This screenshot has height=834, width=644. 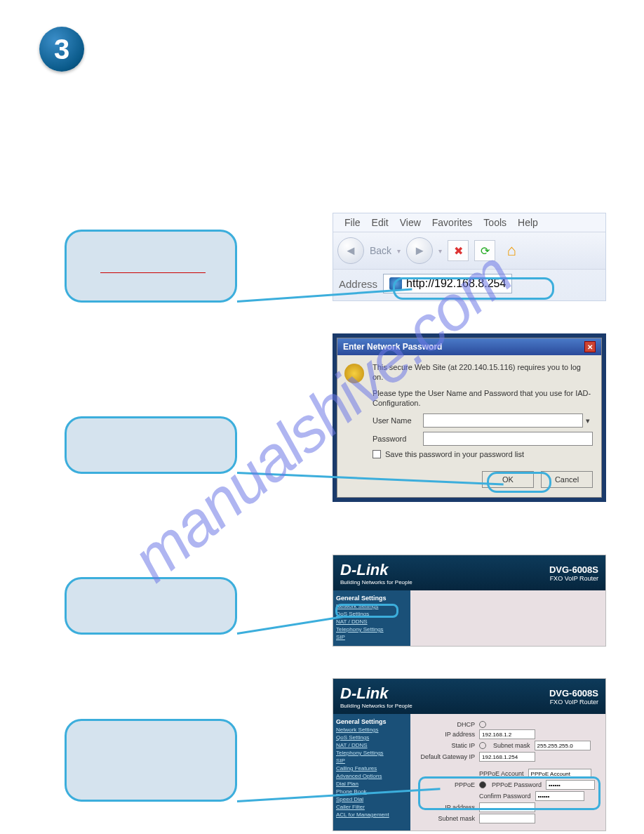 I want to click on router-main, so click(x=508, y=618).